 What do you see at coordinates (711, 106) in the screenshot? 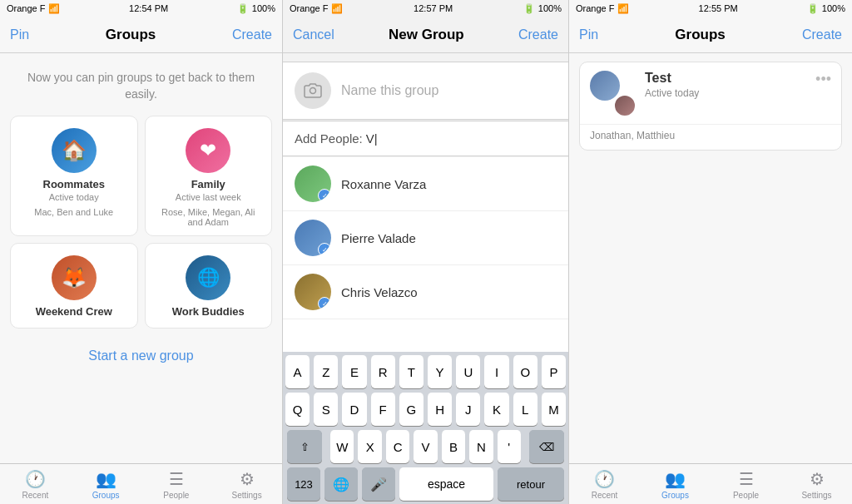
I see `group-detail-card: Test Active today ••• Jonathan, Matthieu` at bounding box center [711, 106].